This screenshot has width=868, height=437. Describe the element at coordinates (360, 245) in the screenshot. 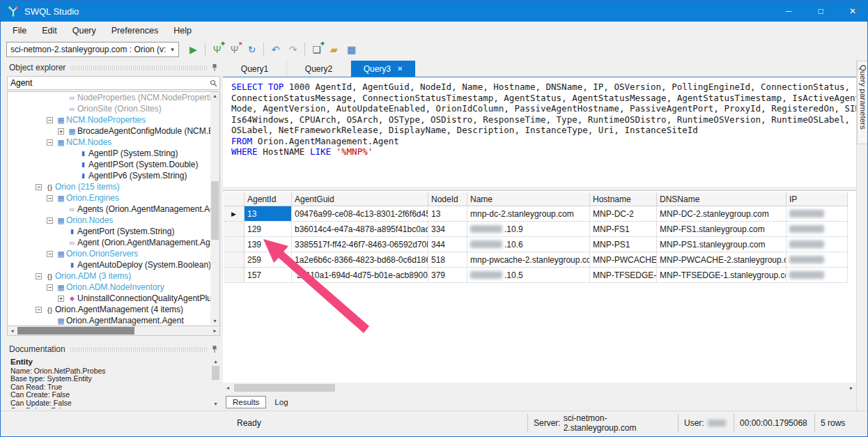

I see `cell-agentguid: 3385517f-ff42-46f7-8463-06592d70b627` at that location.